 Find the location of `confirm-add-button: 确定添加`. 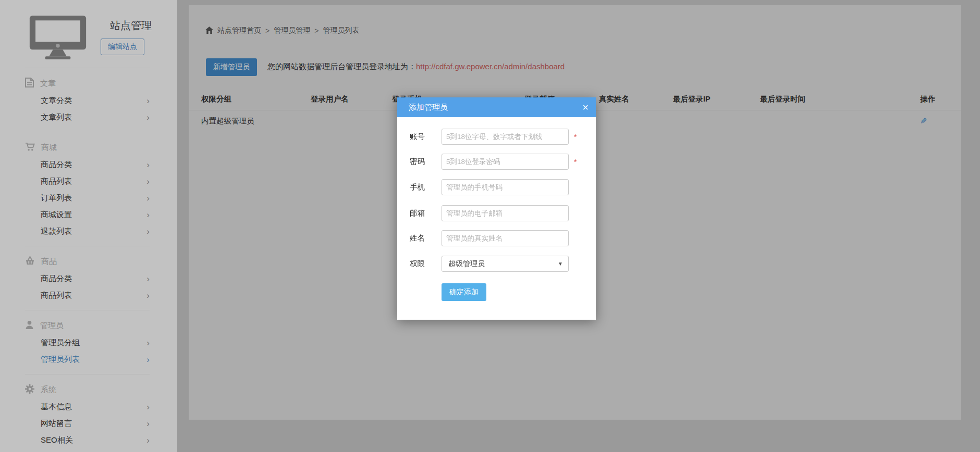

confirm-add-button: 确定添加 is located at coordinates (464, 292).